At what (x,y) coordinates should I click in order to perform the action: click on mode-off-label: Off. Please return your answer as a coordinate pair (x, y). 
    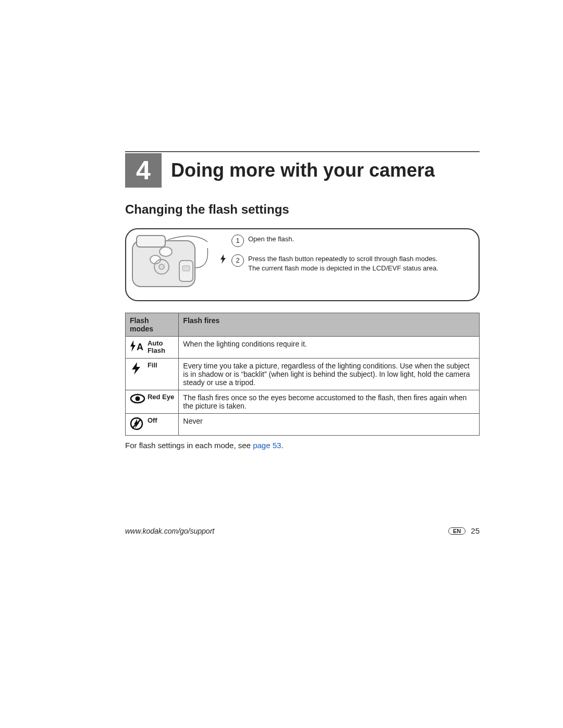
    Looking at the image, I should click on (152, 421).